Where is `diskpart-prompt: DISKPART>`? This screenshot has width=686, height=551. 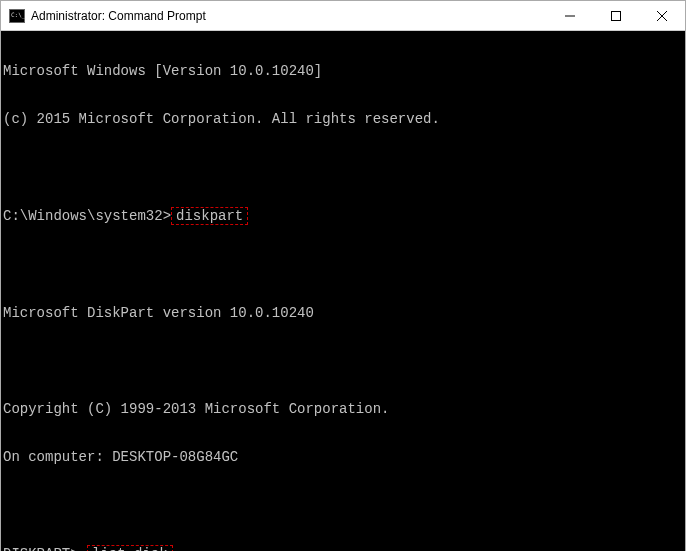 diskpart-prompt: DISKPART> is located at coordinates (45, 548).